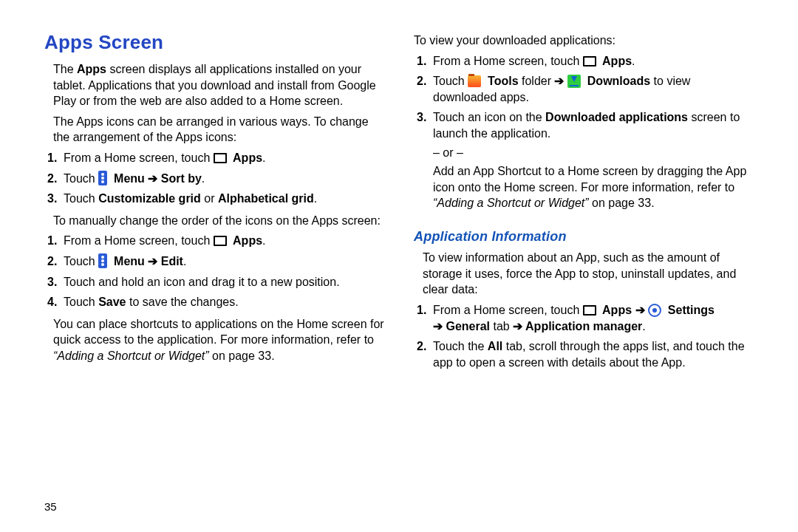 The width and height of the screenshot is (798, 532). I want to click on steps-arrange: 1. From a Home screen, touch Apps. 2. To…, so click(214, 179).